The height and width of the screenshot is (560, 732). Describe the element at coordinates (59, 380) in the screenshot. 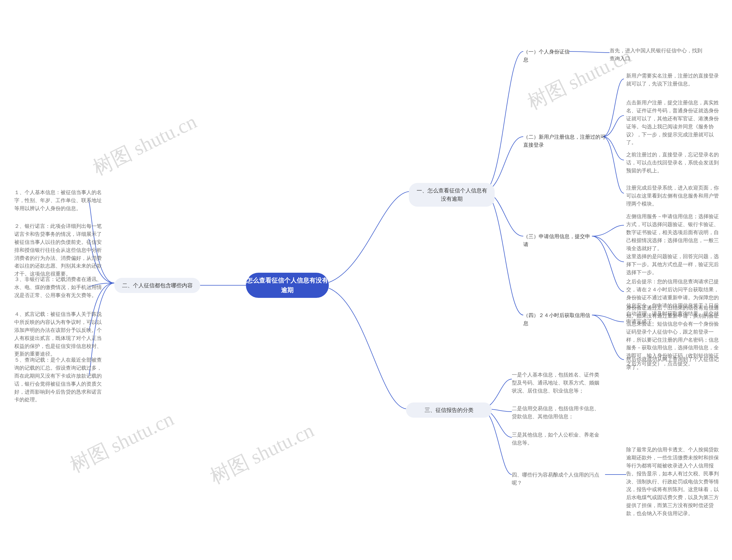

I see `left-leaf-4: ５、查询记载：是个人在最近全部被查询的记载的汇总。假设查询记载过多，而在此期间又…` at that location.